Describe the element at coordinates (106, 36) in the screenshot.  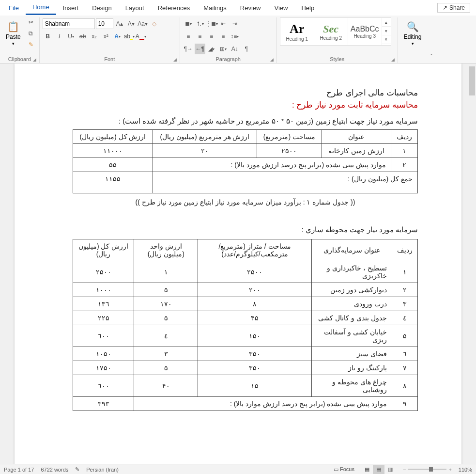
I see `superscript-button: x²` at that location.